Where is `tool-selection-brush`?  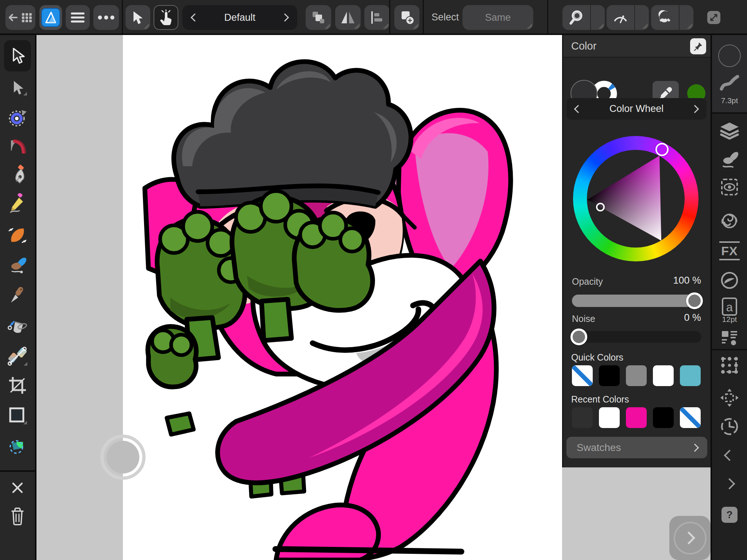 tool-selection-brush is located at coordinates (18, 446).